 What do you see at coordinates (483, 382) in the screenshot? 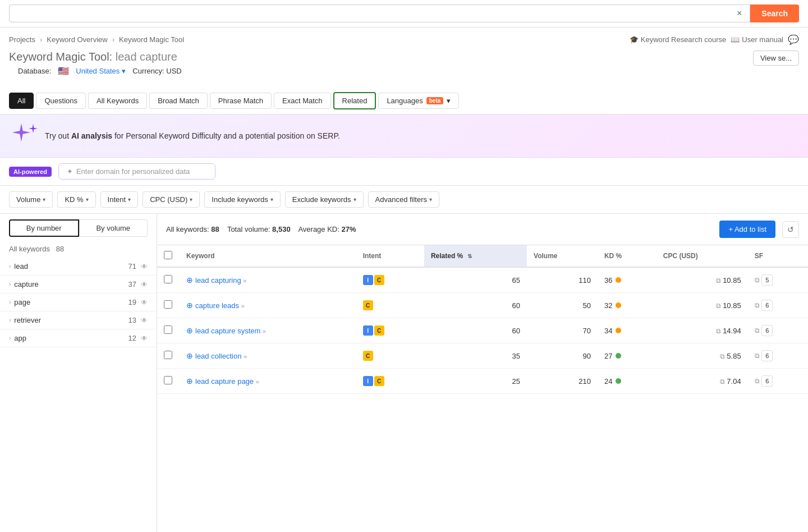
I see `table-row: ⊕lead capture page »IC2521024⧉ 7.04⧉ 6` at bounding box center [483, 382].